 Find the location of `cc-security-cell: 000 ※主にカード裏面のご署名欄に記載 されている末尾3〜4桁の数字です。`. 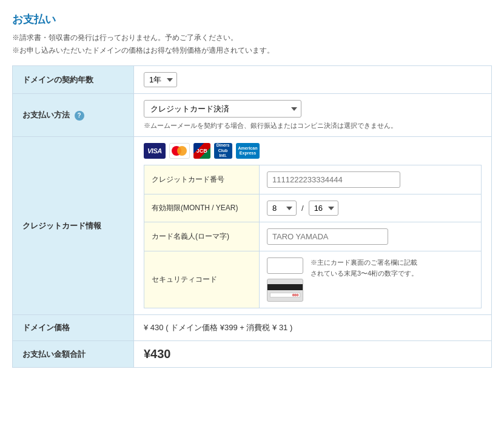

cc-security-cell: 000 ※主にカード裏面のご署名欄に記載 されている末尾3〜4桁の数字です。 is located at coordinates (371, 280).